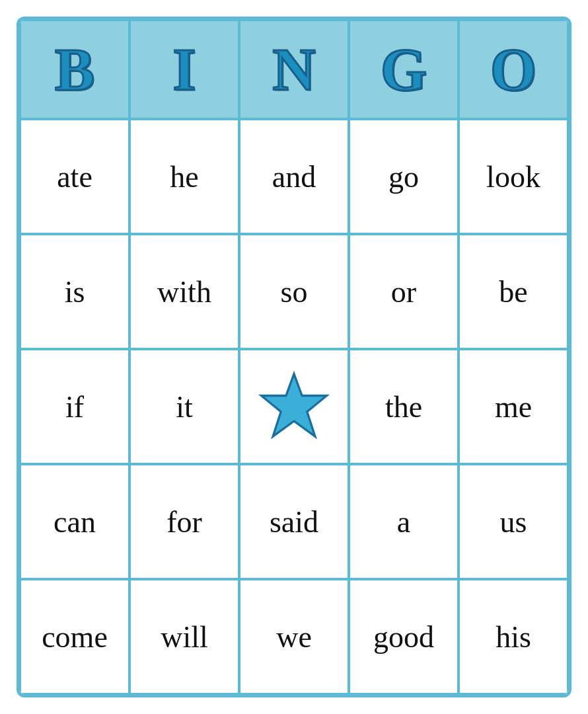 The width and height of the screenshot is (588, 714). Describe the element at coordinates (513, 522) in the screenshot. I see `cell-r4c5: us` at that location.